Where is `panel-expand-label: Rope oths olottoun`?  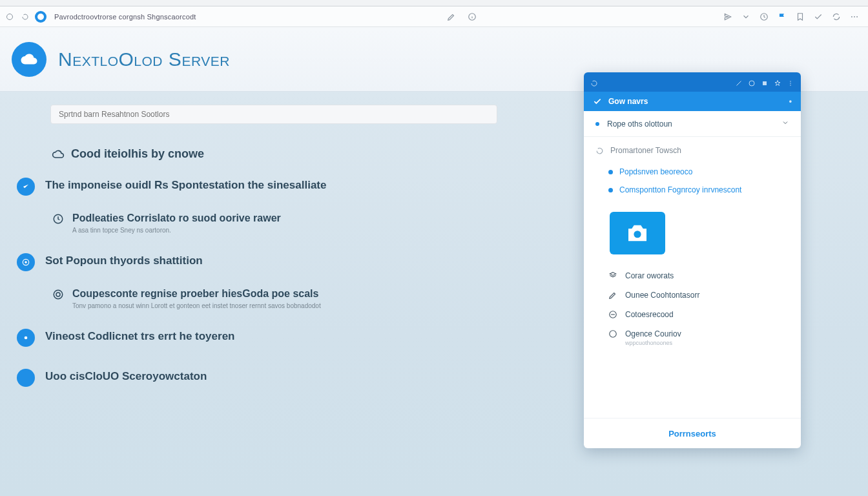
panel-expand-label: Rope oths olottoun is located at coordinates (639, 124).